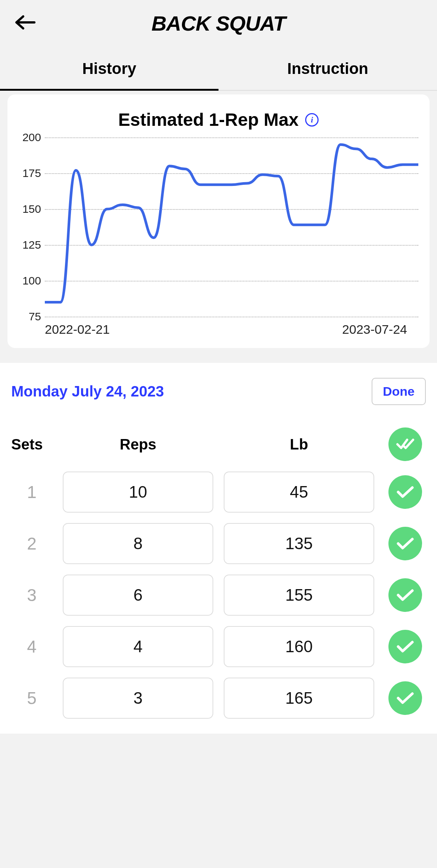 The image size is (437, 868). I want to click on col-sets: Sets, so click(32, 444).